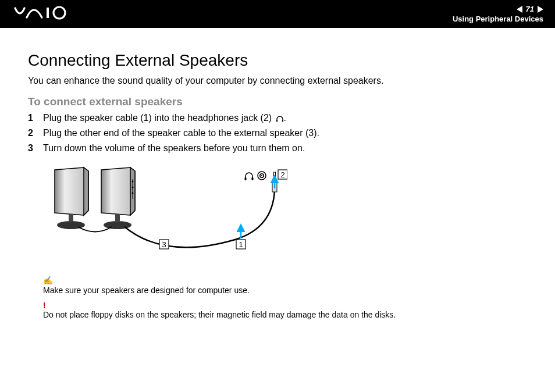 The height and width of the screenshot is (392, 555). Describe the element at coordinates (182, 133) in the screenshot. I see `step-text: Plug the other end of the speaker cable …` at that location.